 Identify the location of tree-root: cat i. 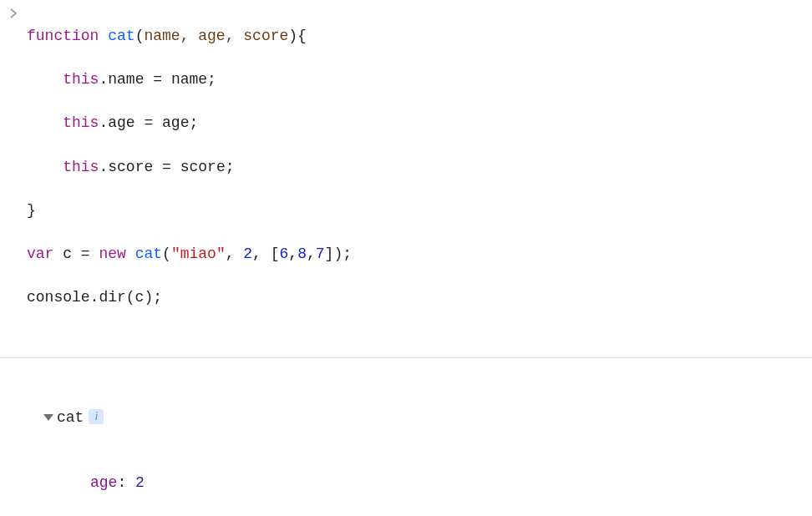
(419, 417).